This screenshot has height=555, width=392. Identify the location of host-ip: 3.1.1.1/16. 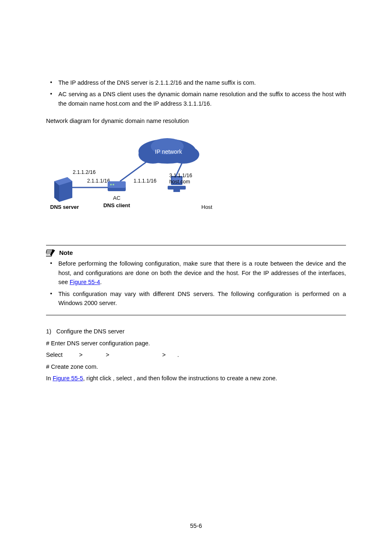
(181, 176).